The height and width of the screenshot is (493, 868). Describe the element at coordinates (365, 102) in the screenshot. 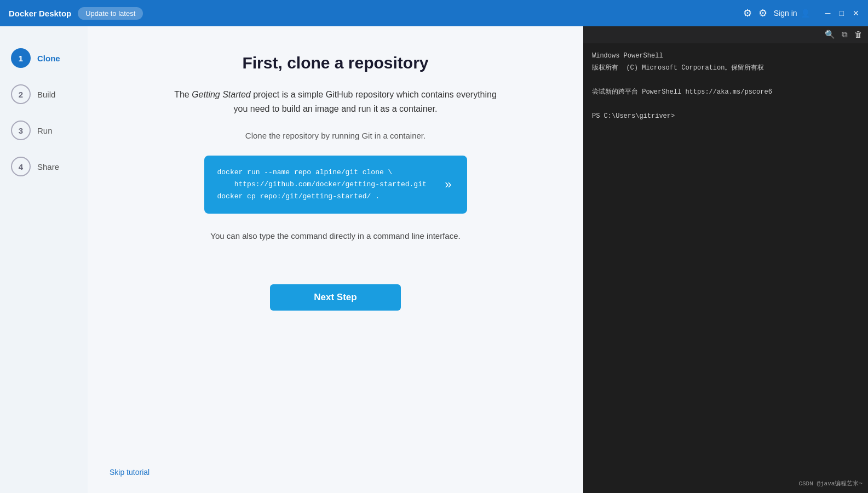

I see `description-suffix: project is a simple GitHub repository wh…` at that location.